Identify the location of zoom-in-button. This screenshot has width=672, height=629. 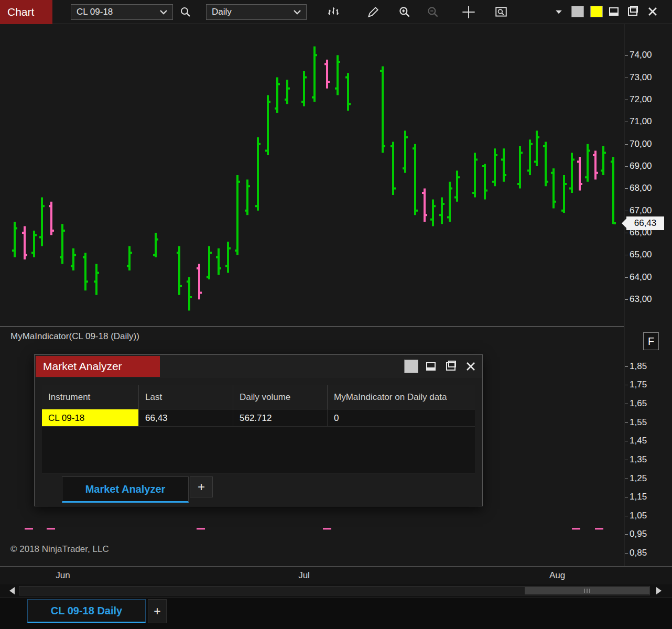
(405, 12).